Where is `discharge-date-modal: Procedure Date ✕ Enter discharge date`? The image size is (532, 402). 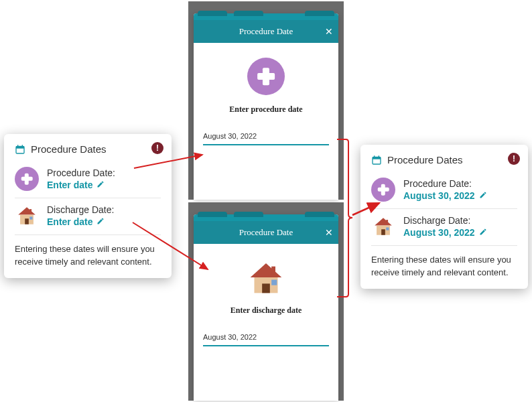
discharge-date-modal: Procedure Date ✕ Enter discharge date is located at coordinates (266, 308).